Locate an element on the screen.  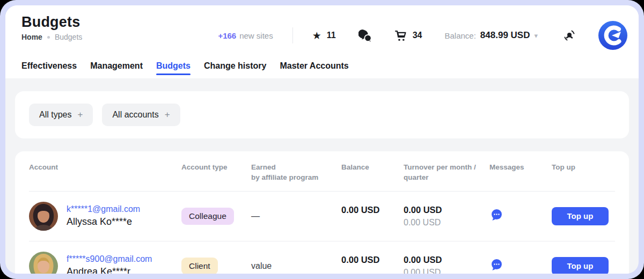
breadcrumb: Home Budgets is located at coordinates (52, 37).